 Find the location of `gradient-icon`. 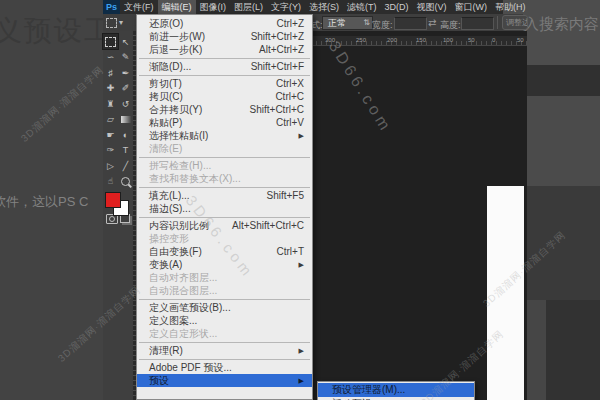

gradient-icon is located at coordinates (126, 120).